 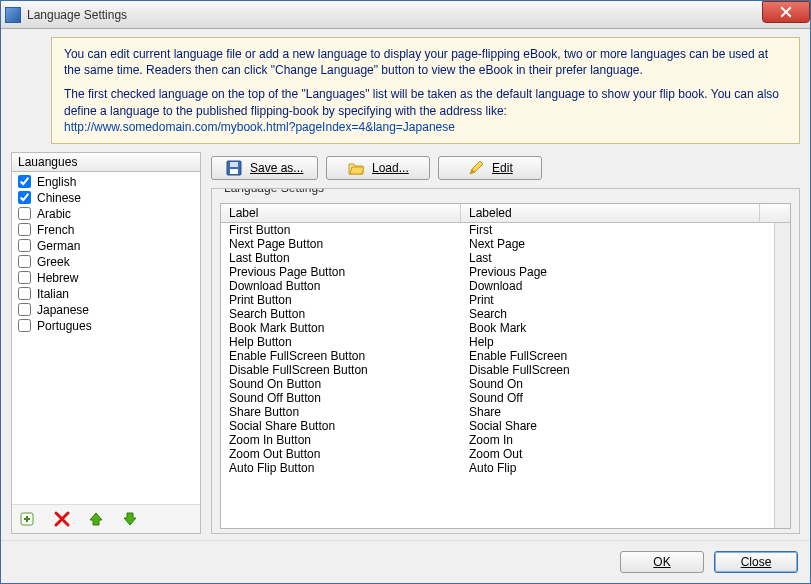 What do you see at coordinates (130, 519) in the screenshot?
I see `arrow-down-icon` at bounding box center [130, 519].